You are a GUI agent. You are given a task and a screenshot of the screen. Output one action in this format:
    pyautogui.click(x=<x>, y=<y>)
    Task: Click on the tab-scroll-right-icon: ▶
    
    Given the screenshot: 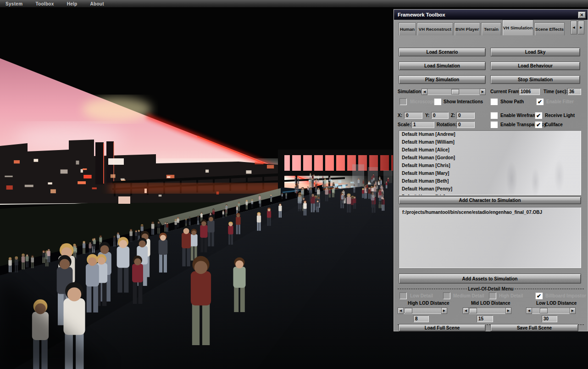 What is the action you would take?
    pyautogui.click(x=581, y=28)
    